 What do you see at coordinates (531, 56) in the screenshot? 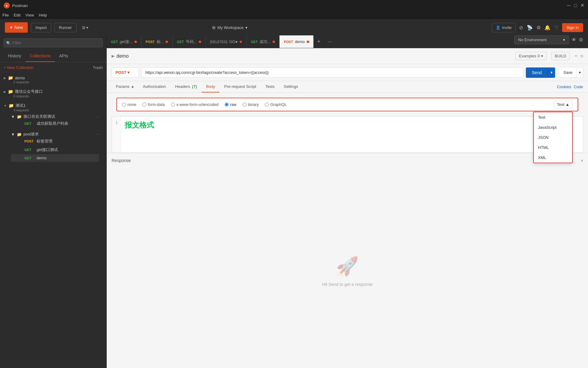
I see `examples-button: Examples 0 ▾` at bounding box center [531, 56].